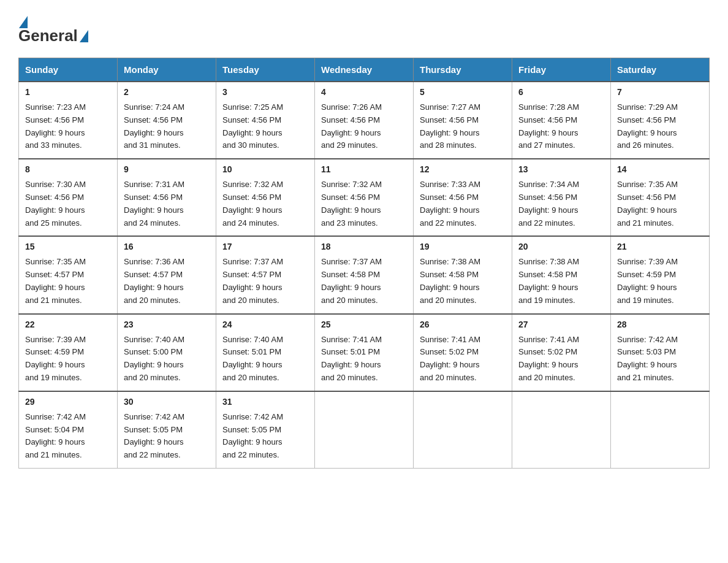  I want to click on calendar-cell: 4 Sunrise: 7:26 AM Sunset: 4:56 PM Dayli…, so click(364, 120).